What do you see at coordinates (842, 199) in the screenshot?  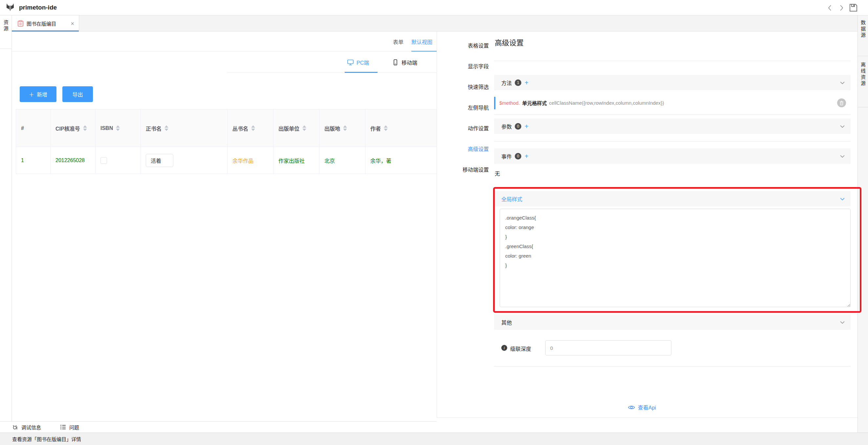 I see `collapse-global-style-button` at bounding box center [842, 199].